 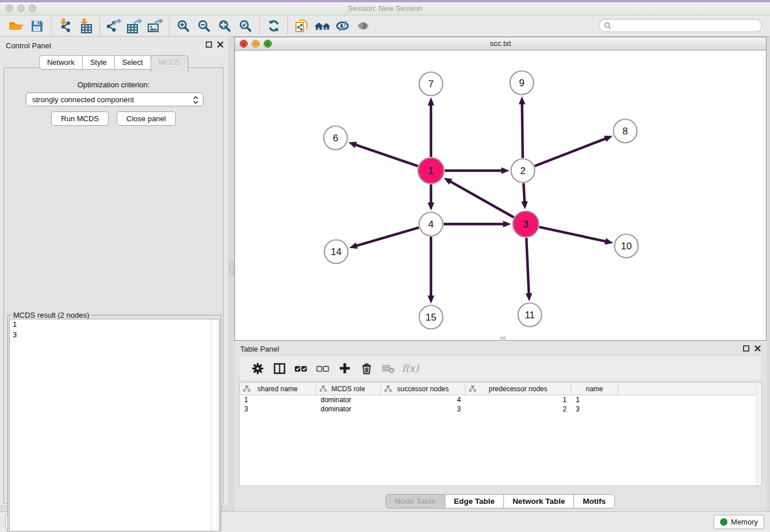 I want to click on duplicate-network-icon, so click(x=302, y=26).